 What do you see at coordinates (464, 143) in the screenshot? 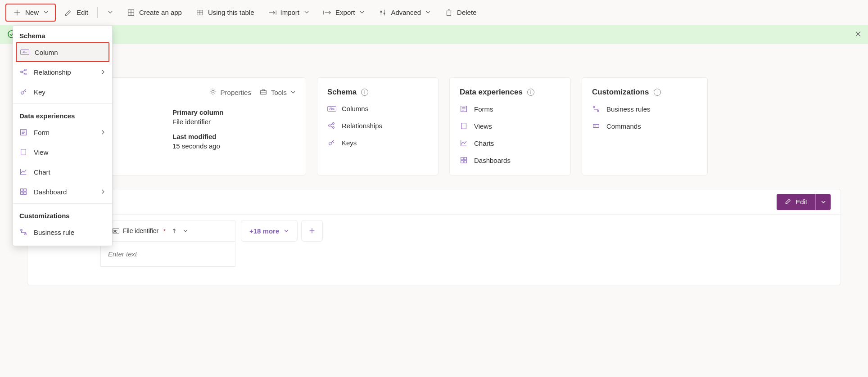
I see `chart-icon` at bounding box center [464, 143].